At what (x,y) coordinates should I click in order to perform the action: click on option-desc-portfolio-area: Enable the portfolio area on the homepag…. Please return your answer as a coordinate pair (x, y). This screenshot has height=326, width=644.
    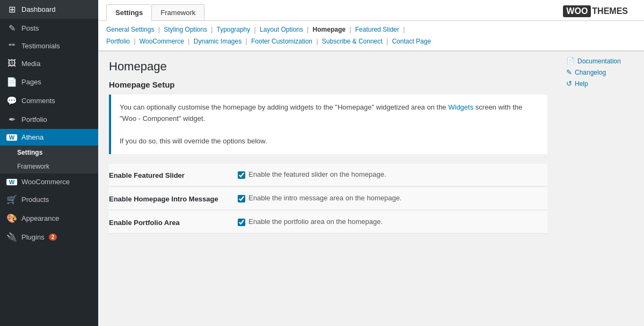
    Looking at the image, I should click on (316, 221).